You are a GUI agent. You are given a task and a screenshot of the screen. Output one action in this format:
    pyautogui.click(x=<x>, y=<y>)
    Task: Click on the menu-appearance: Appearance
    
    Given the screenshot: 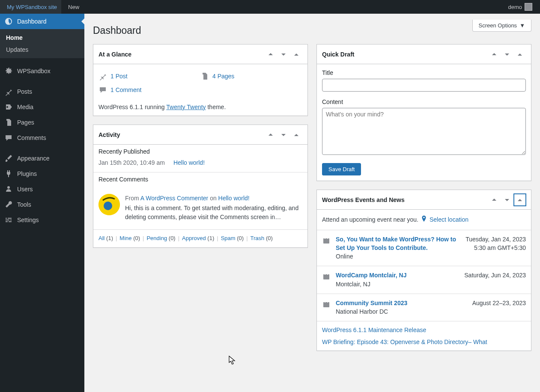 What is the action you would take?
    pyautogui.click(x=42, y=158)
    